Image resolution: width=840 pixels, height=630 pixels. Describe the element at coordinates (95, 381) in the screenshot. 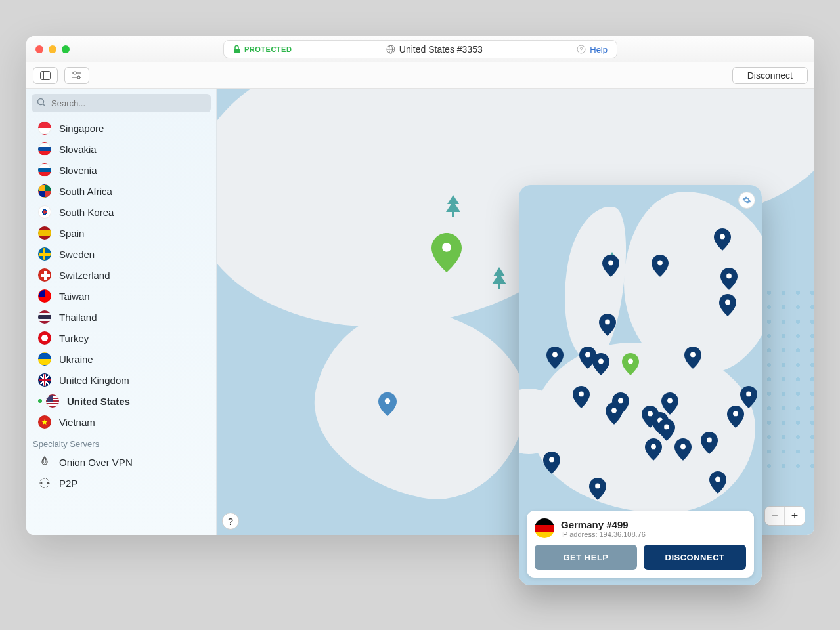

I see `country-label: United Kingdom` at that location.